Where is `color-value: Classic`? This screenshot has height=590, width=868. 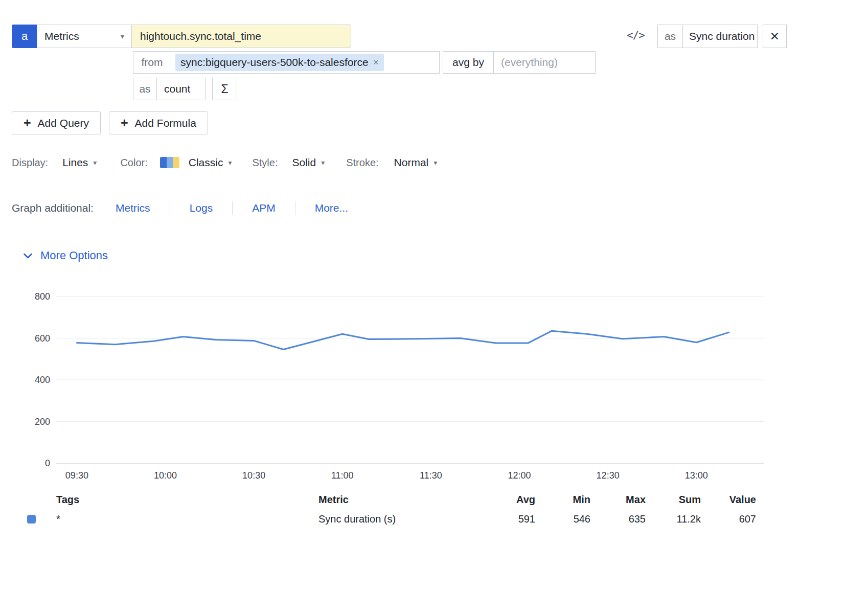 color-value: Classic is located at coordinates (206, 163).